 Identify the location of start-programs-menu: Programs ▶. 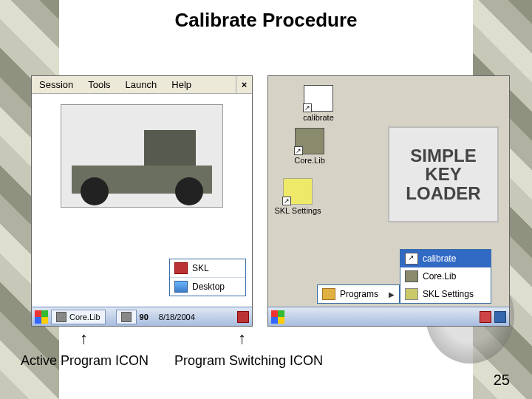
(358, 294).